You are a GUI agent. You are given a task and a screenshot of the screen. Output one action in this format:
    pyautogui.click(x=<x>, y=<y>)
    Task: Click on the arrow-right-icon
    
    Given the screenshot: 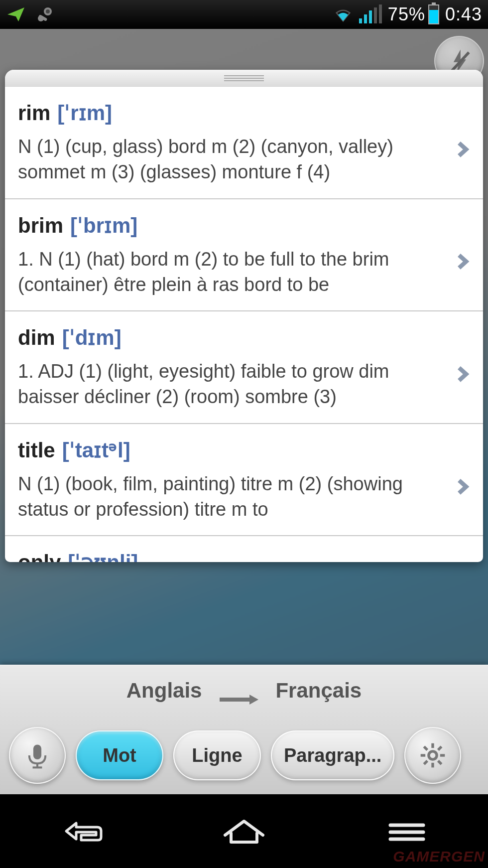 What is the action you would take?
    pyautogui.click(x=239, y=691)
    